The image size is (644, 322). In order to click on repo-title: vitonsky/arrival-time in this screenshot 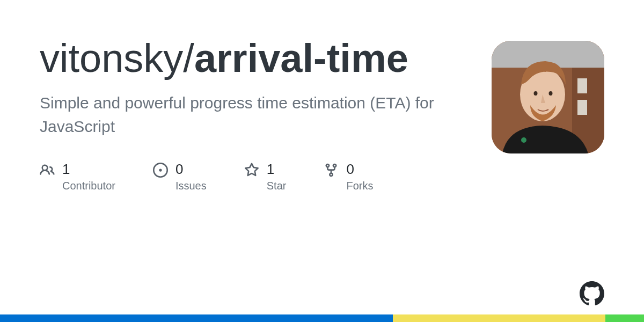, I will do `click(254, 58)`.